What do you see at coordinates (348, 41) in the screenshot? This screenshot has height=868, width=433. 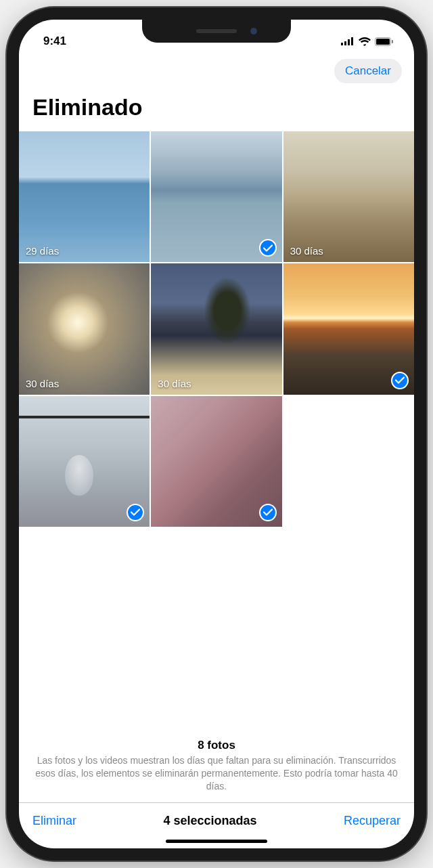 I see `cellular-signal-icon` at bounding box center [348, 41].